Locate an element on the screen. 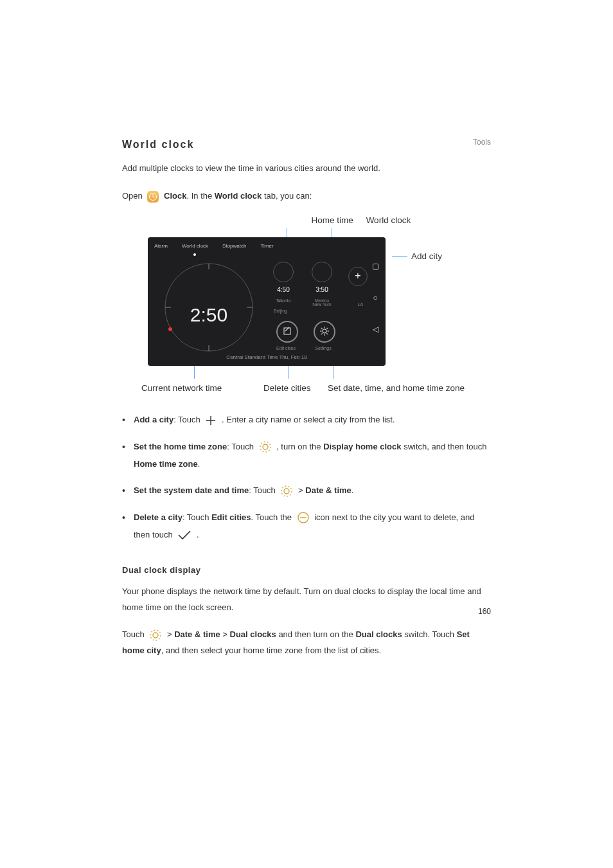  settings-button is located at coordinates (324, 332).